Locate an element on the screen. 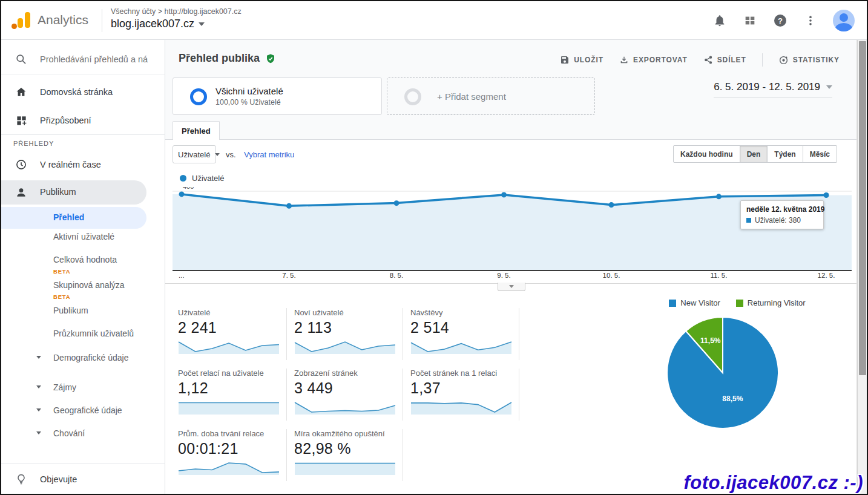  sidebar-item-label: Publikum is located at coordinates (58, 192).